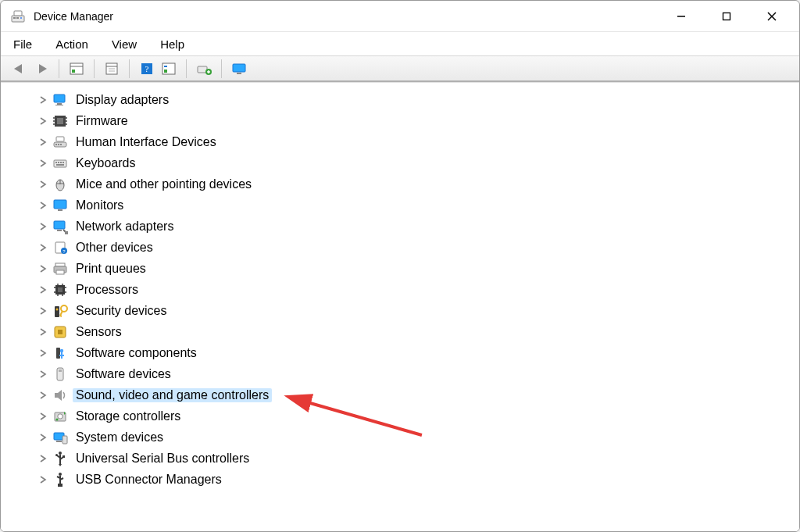  I want to click on tree-node-label: Keyboards, so click(106, 163).